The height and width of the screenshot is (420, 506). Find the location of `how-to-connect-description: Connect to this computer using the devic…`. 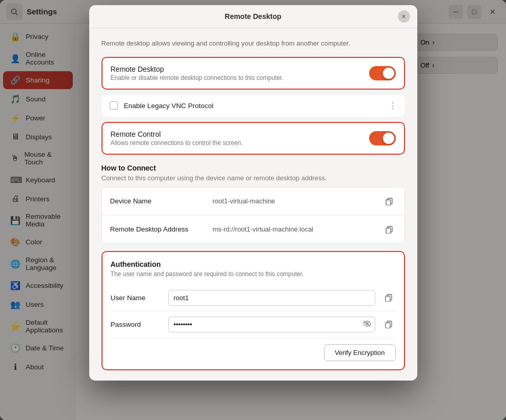

how-to-connect-description: Connect to this computer using the devic… is located at coordinates (253, 178).